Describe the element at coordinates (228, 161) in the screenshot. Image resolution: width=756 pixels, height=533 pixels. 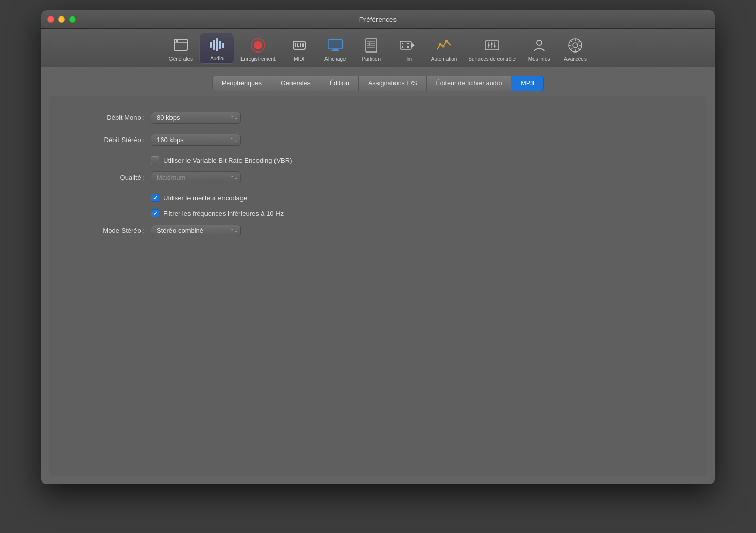
I see `vbr-label: Utiliser le Variable Bit Rate Encoding (…` at that location.